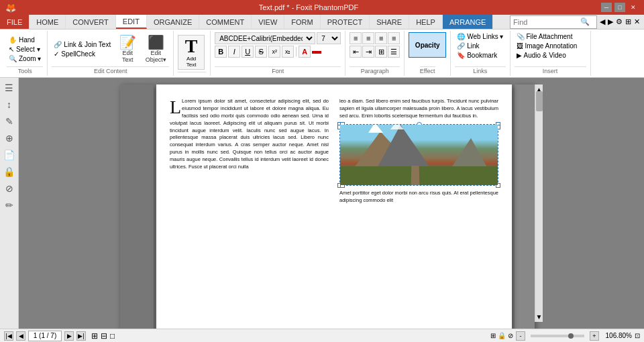 This screenshot has width=644, height=342. I want to click on find-icon: 🔍, so click(585, 21).